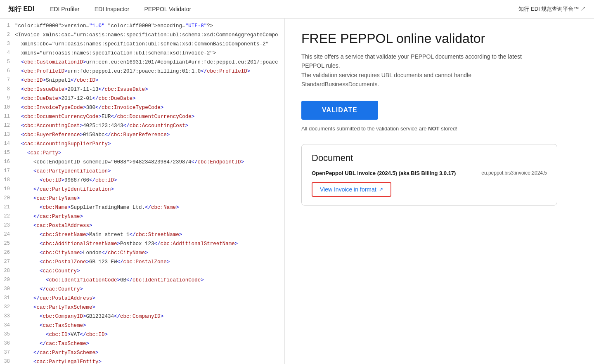 The image size is (594, 364). What do you see at coordinates (7, 71) in the screenshot?
I see `line-number: 6` at bounding box center [7, 71].